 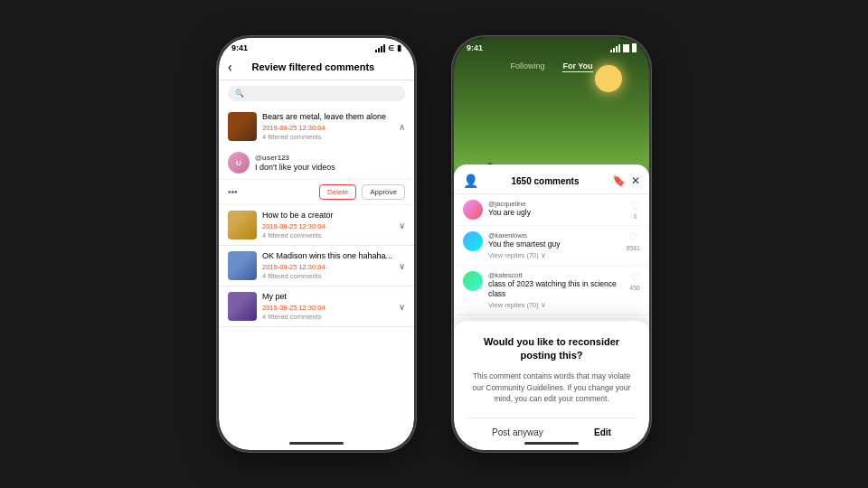 What do you see at coordinates (242, 225) in the screenshot?
I see `creator-thumbnail` at bounding box center [242, 225].